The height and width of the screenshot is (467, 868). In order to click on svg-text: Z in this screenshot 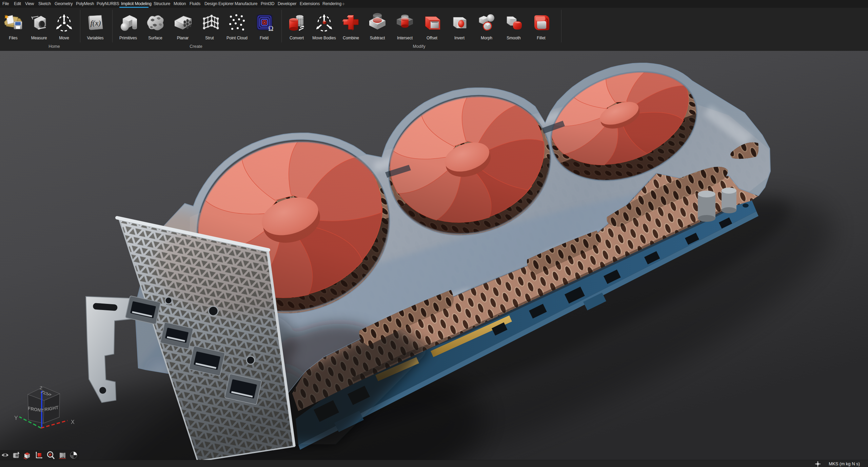, I will do `click(41, 388)`.